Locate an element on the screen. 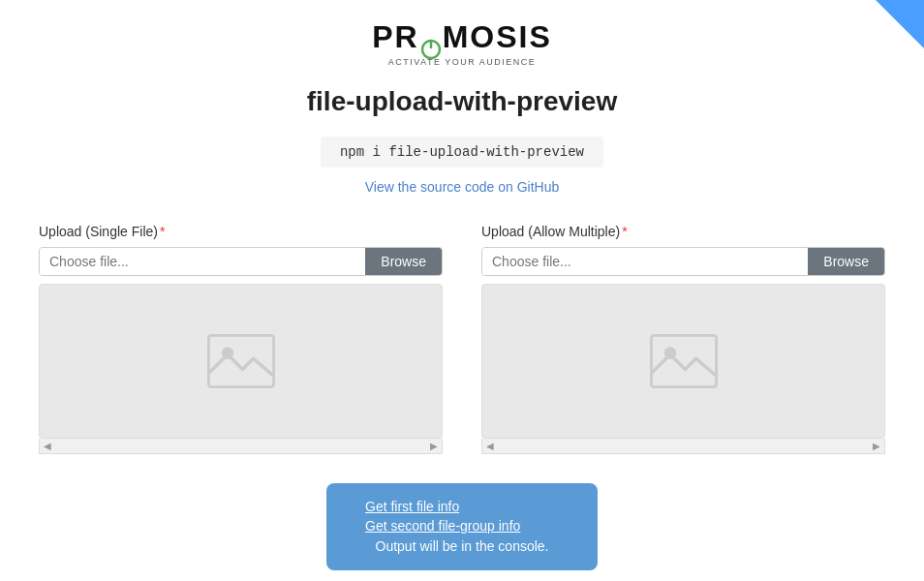  browse-single-button: Browse is located at coordinates (403, 261).